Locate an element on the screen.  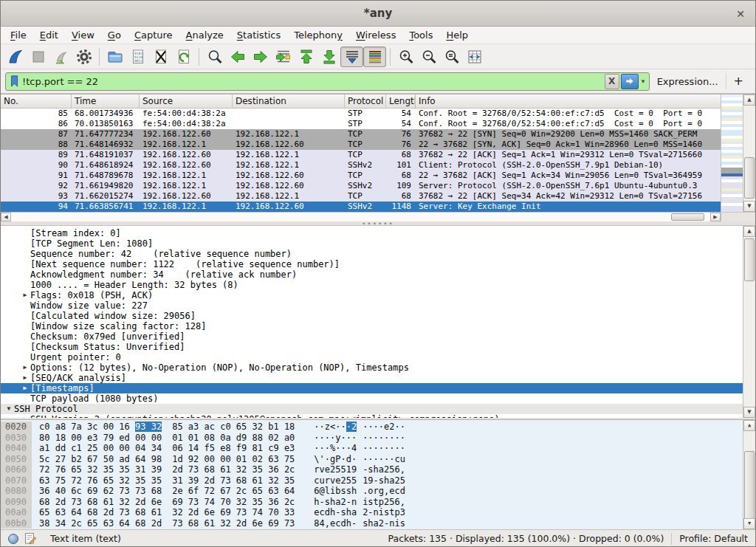
start-capture-button is located at coordinates (15, 57).